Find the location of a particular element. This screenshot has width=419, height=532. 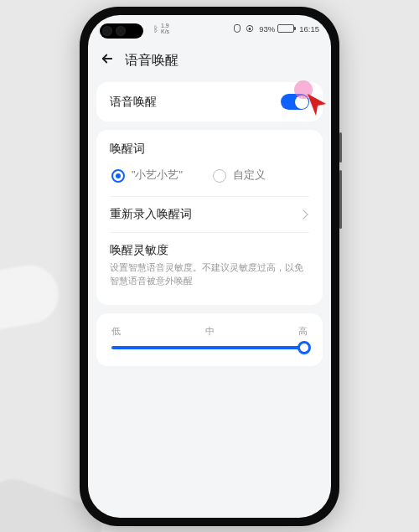

wakeword-option-custom: 自定义 is located at coordinates (240, 176).